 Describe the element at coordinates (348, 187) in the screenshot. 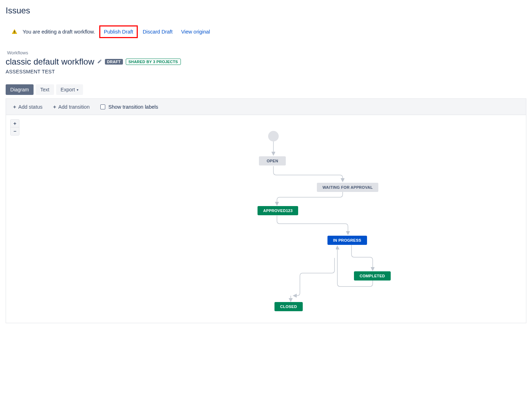

I see `status-waiting-for-approval: WAITING FOR APPROVAL` at that location.